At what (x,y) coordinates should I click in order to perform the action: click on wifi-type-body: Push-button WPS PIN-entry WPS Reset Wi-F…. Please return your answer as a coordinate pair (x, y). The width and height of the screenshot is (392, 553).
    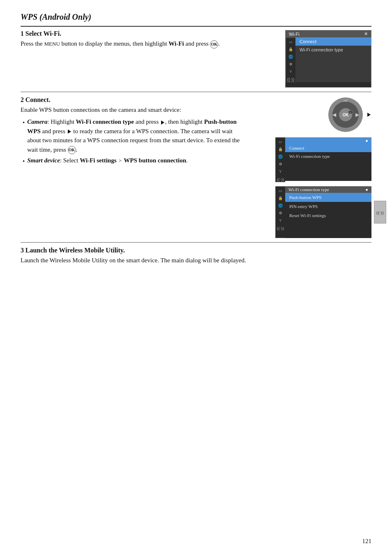
    Looking at the image, I should click on (328, 215).